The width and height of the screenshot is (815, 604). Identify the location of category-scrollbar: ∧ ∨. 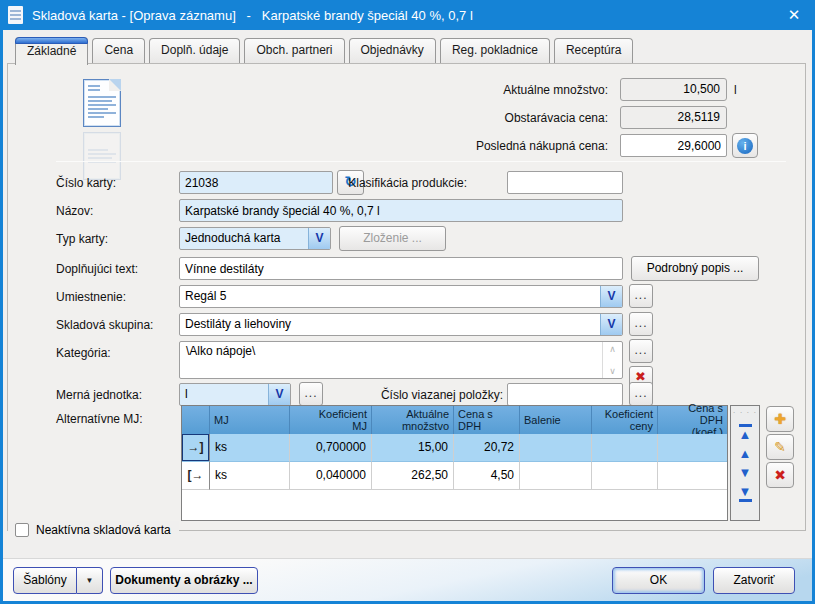
(612, 360).